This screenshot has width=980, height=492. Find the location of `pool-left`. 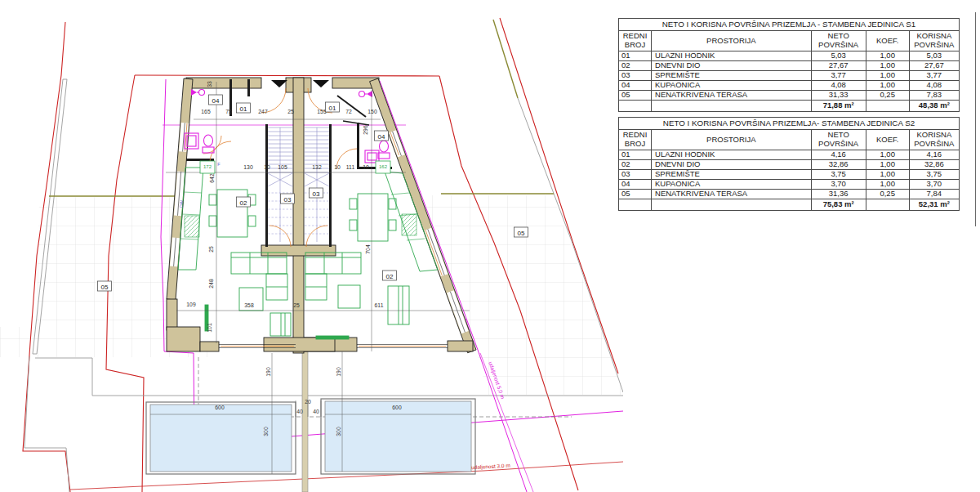

pool-left is located at coordinates (220, 438).